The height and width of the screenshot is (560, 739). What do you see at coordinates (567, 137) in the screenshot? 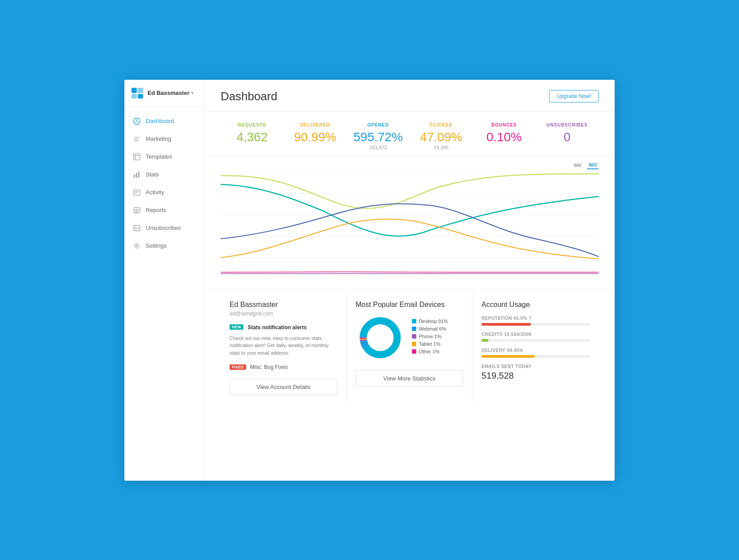
I see `stat-value: 0` at bounding box center [567, 137].